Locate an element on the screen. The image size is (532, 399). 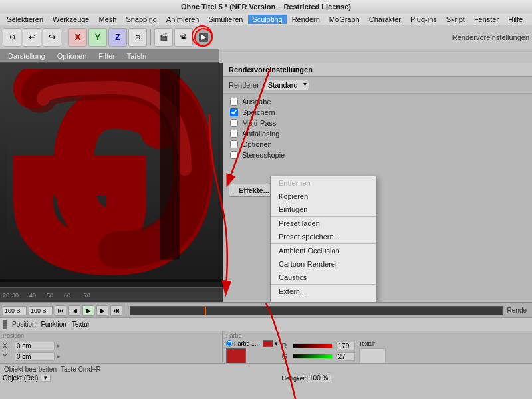
menu-mesh: Mesh is located at coordinates (108, 19).